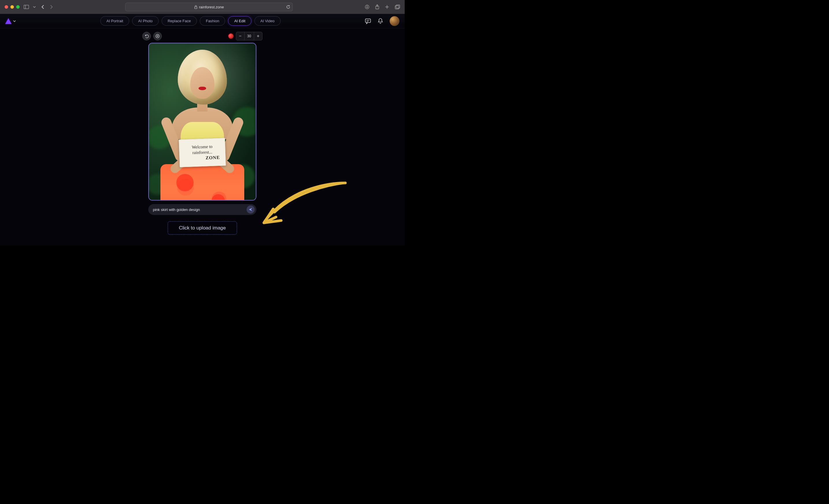  What do you see at coordinates (6, 7) in the screenshot?
I see `close-window-icon` at bounding box center [6, 7].